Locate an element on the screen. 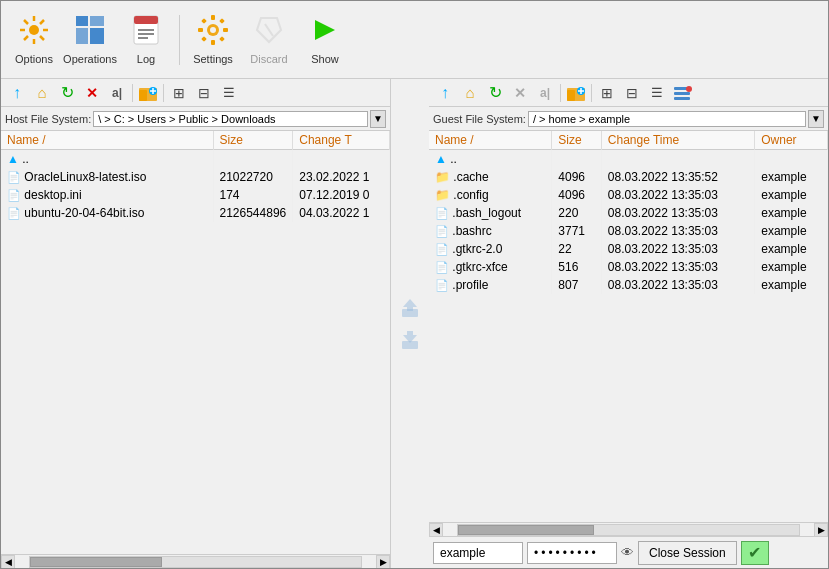  right-up-button: ↑ is located at coordinates (445, 93).